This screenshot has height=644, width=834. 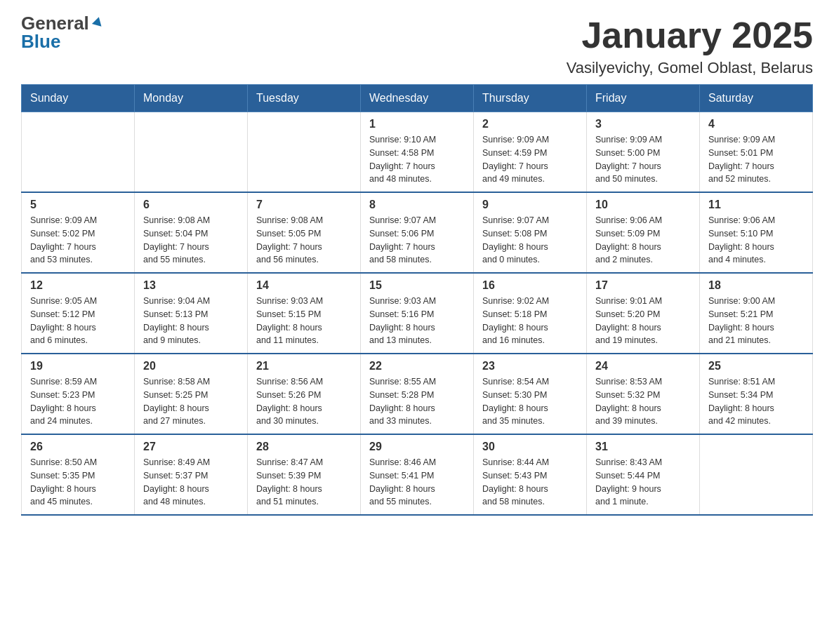 I want to click on day-number: 22, so click(x=417, y=366).